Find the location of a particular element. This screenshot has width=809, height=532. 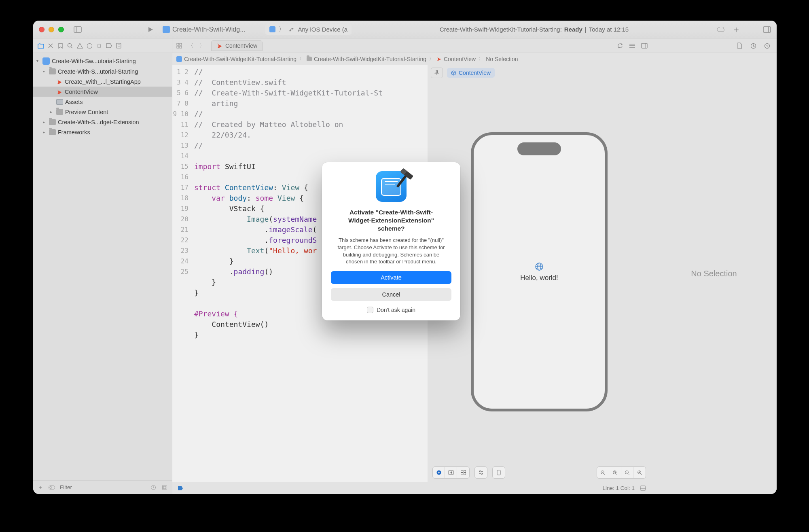

add-files-icon: ＋ is located at coordinates (40, 487).